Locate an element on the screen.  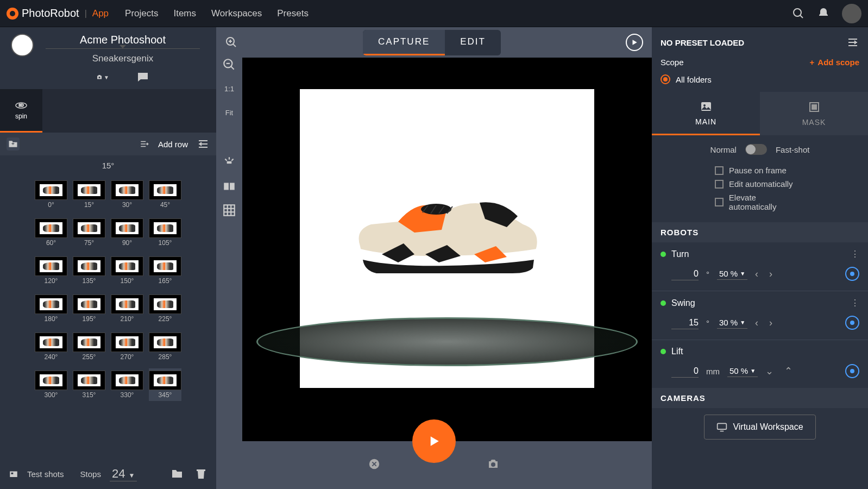
robot-name: Swing is located at coordinates (683, 303).